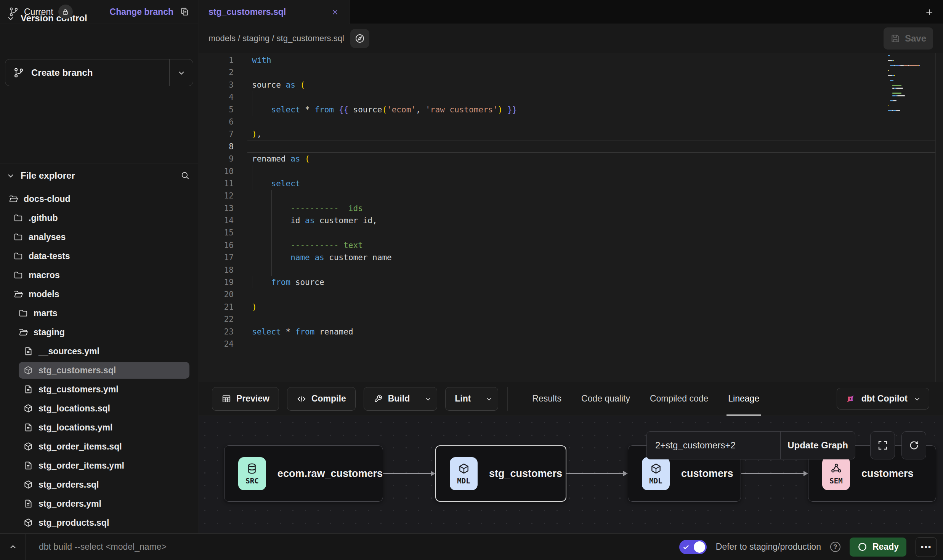 The height and width of the screenshot is (560, 943). What do you see at coordinates (883, 445) in the screenshot?
I see `fullscreen-button` at bounding box center [883, 445].